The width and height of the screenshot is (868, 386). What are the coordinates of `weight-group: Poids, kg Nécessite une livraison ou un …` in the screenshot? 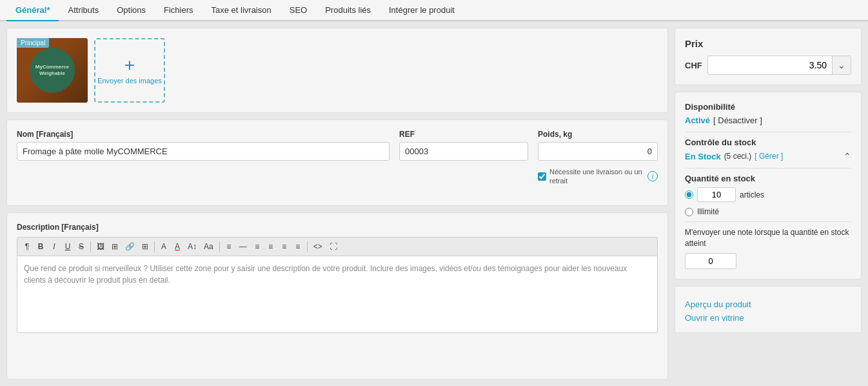 It's located at (598, 157).